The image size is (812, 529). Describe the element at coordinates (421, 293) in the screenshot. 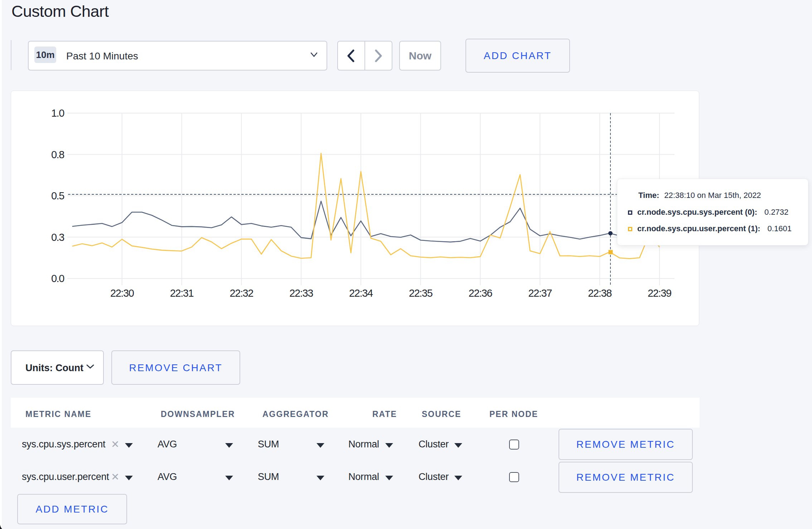

I see `svg-text: 22:35` at that location.